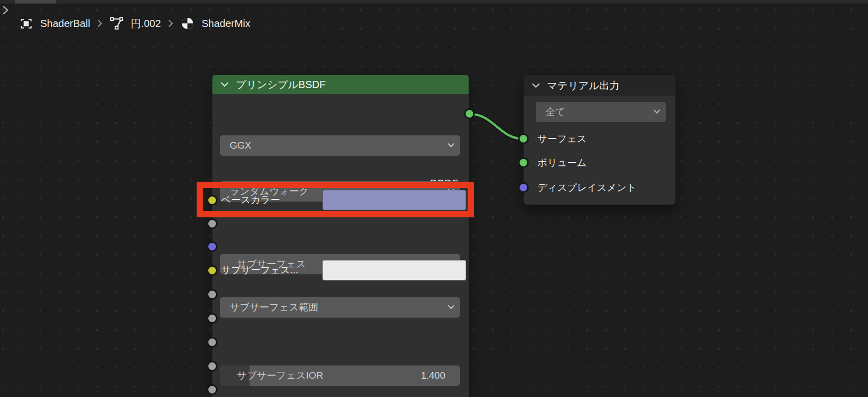 This screenshot has height=397, width=868. What do you see at coordinates (524, 163) in the screenshot?
I see `socket-volume` at bounding box center [524, 163].